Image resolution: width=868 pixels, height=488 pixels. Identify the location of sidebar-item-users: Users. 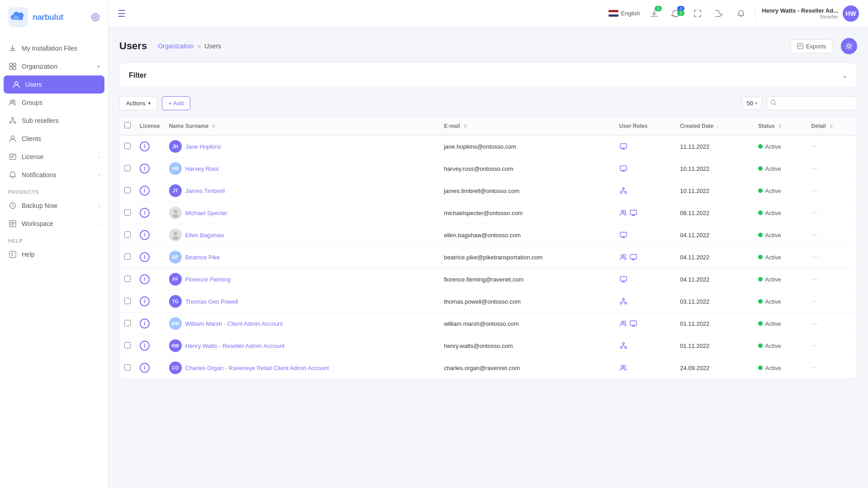
(54, 84).